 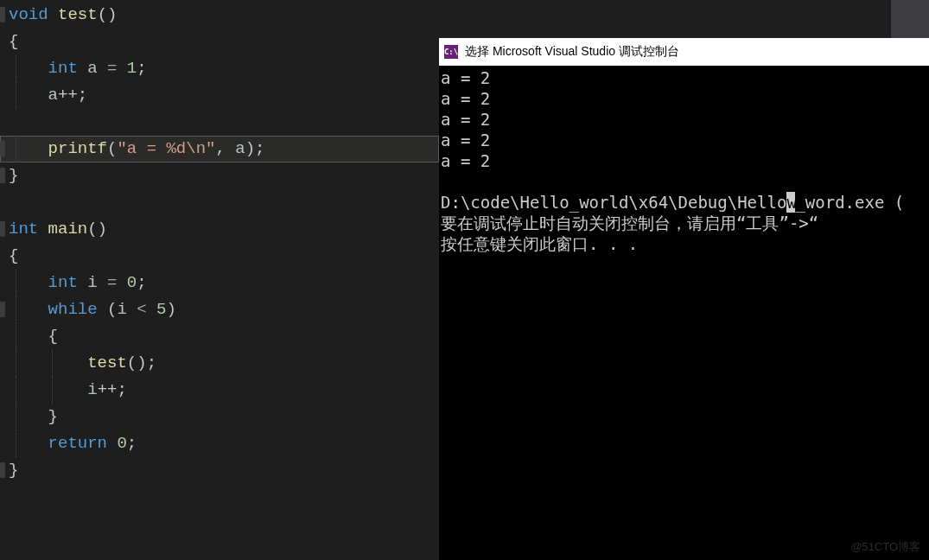 What do you see at coordinates (137, 149) in the screenshot?
I see `code-text: printf("a = %d\n", a);` at bounding box center [137, 149].